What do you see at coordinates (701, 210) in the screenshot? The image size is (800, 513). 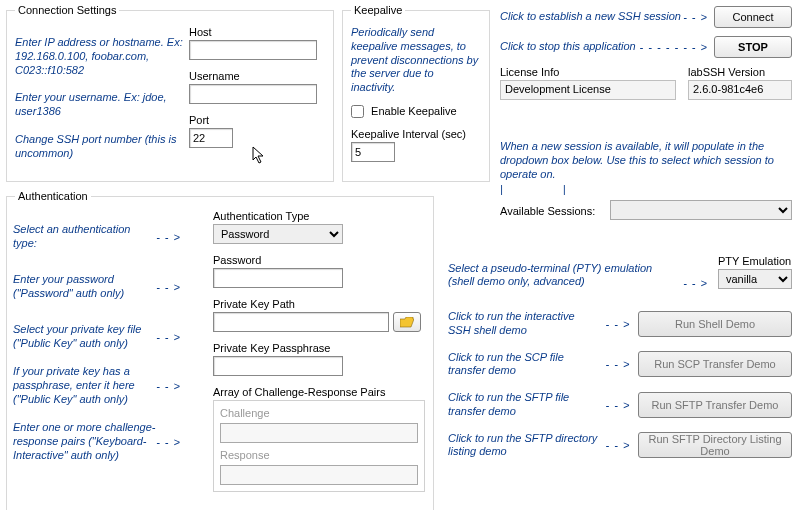 I see `sessions-select` at bounding box center [701, 210].